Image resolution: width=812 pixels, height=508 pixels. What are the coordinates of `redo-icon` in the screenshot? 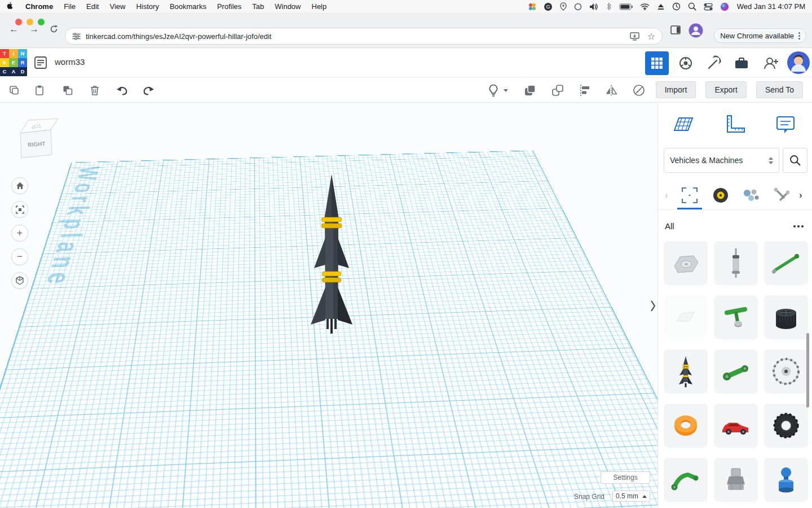 It's located at (148, 90).